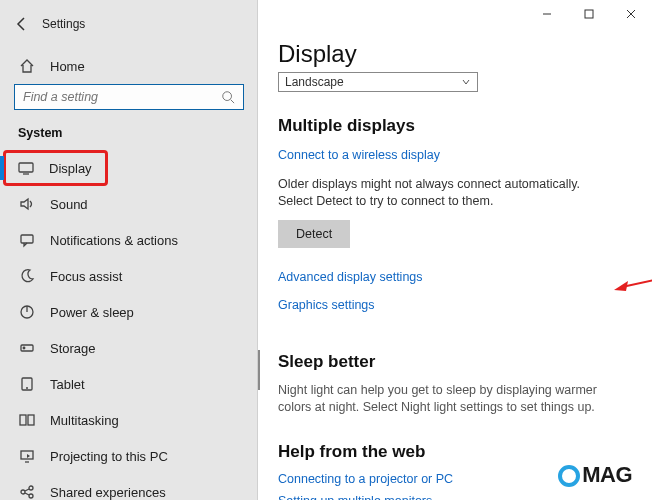  What do you see at coordinates (569, 476) in the screenshot?
I see `logo-ring-icon` at bounding box center [569, 476].